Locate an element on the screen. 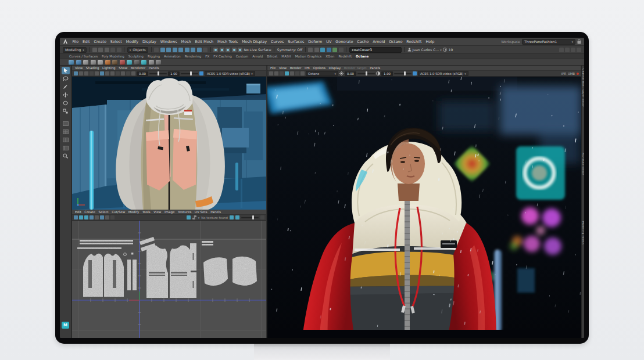  select-tool is located at coordinates (66, 71).